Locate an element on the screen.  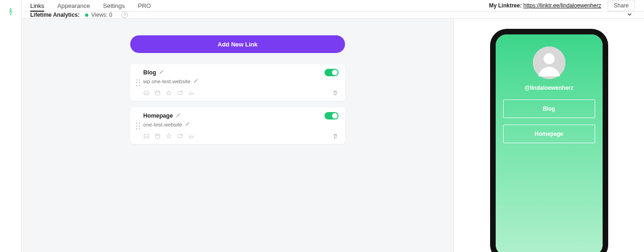
link-url: wp.one-test.website is located at coordinates (167, 81).